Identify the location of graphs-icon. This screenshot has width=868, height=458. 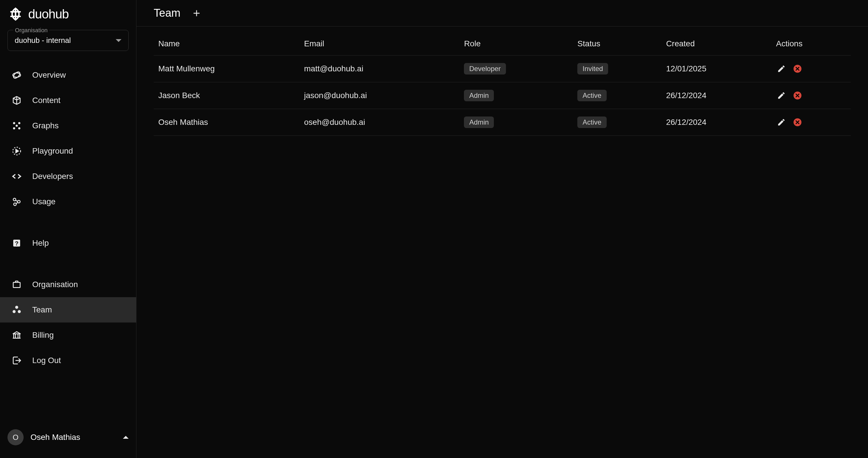
(17, 126).